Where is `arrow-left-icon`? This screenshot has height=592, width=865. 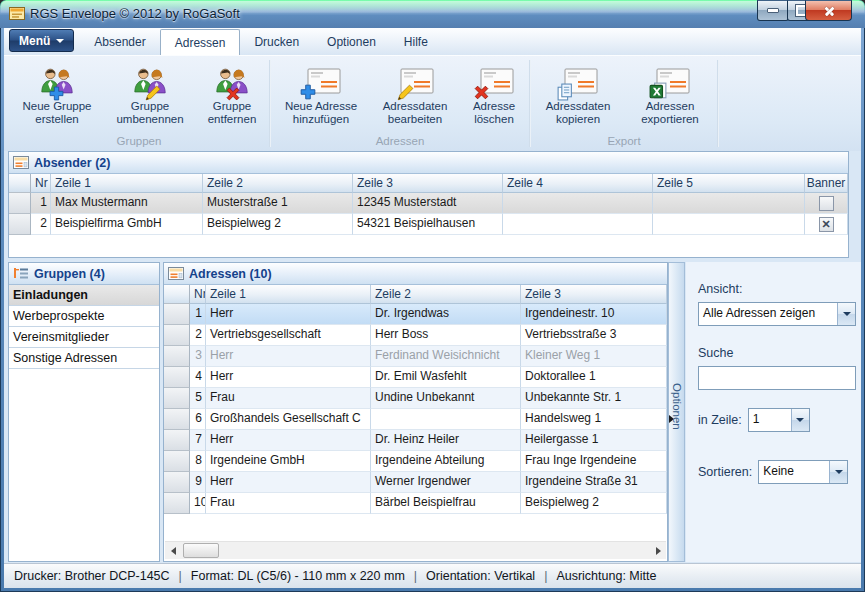 arrow-left-icon is located at coordinates (174, 551).